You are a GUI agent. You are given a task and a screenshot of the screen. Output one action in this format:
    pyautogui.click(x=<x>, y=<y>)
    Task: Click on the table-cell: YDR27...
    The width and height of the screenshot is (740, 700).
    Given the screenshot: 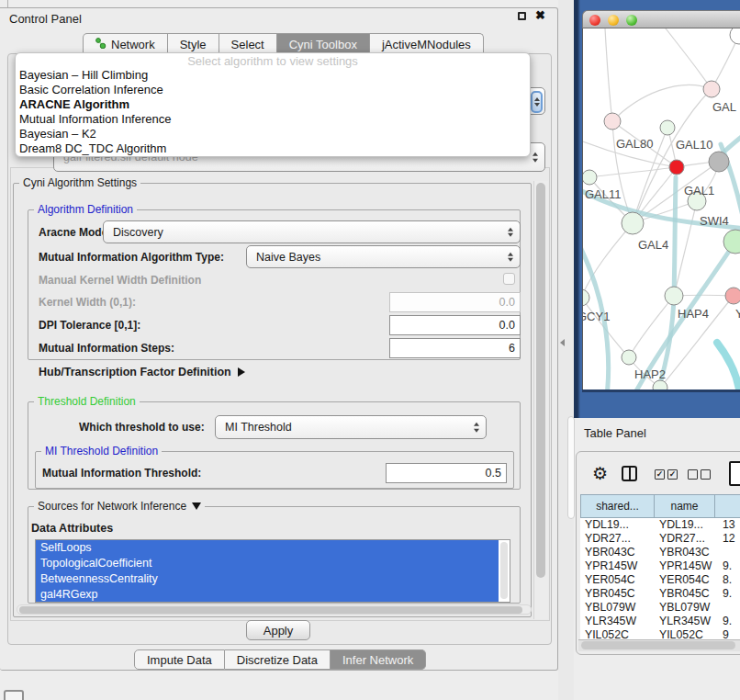 What is the action you would take?
    pyautogui.click(x=685, y=538)
    